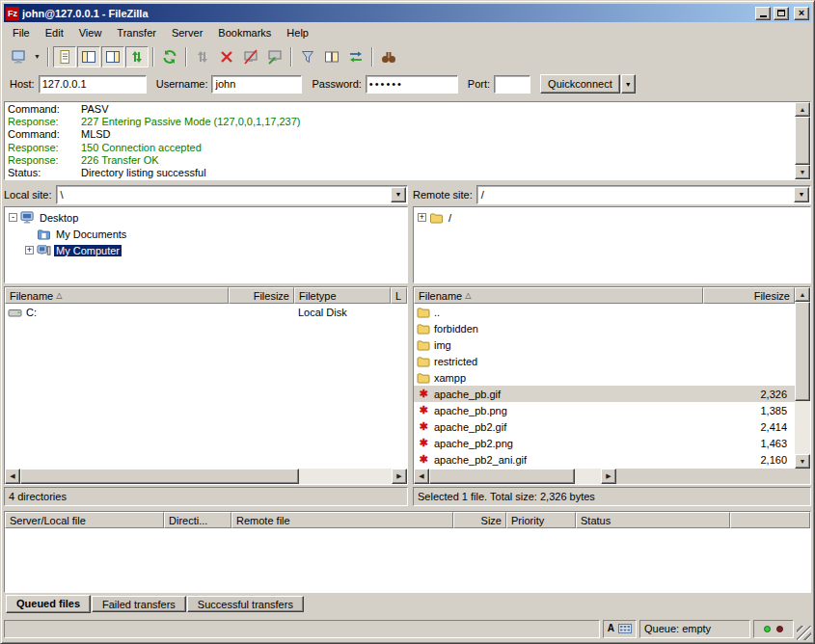 Image resolution: width=815 pixels, height=644 pixels. What do you see at coordinates (137, 33) in the screenshot?
I see `menu-transfer: Transfer` at bounding box center [137, 33].